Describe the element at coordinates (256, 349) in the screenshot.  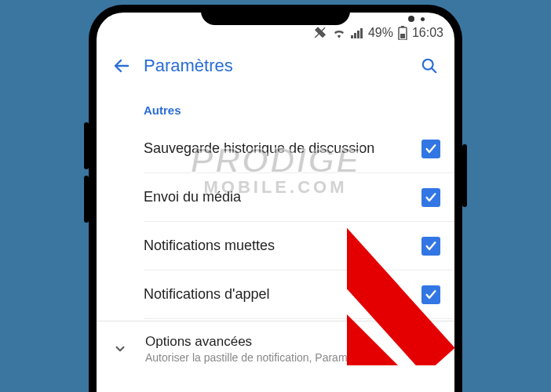
I see `advanced-texts: Options avancées Autoriser la pastille d…` at that location.